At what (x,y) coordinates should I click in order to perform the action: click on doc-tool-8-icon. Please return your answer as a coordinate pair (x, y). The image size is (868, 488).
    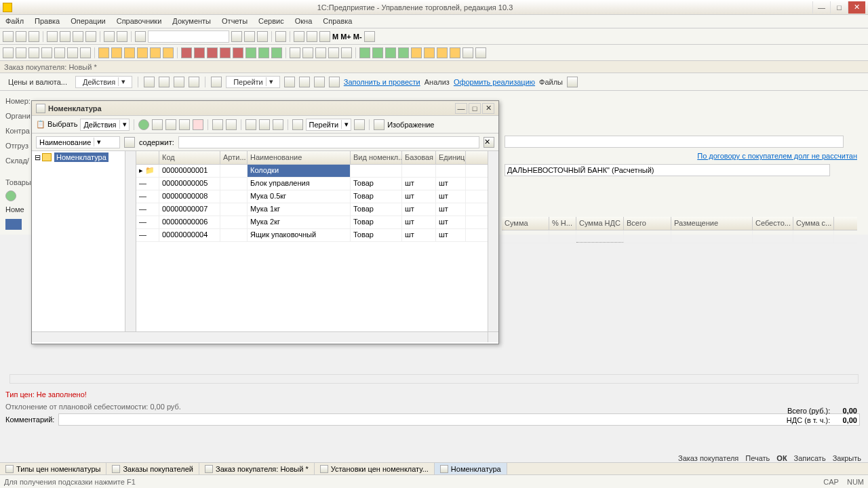
    Looking at the image, I should click on (319, 82).